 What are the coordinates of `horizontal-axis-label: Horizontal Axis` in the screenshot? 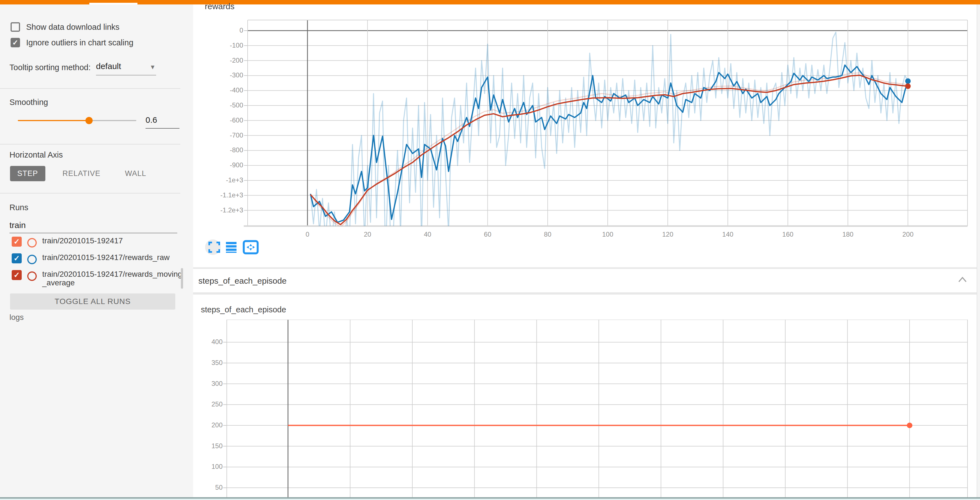 It's located at (36, 155).